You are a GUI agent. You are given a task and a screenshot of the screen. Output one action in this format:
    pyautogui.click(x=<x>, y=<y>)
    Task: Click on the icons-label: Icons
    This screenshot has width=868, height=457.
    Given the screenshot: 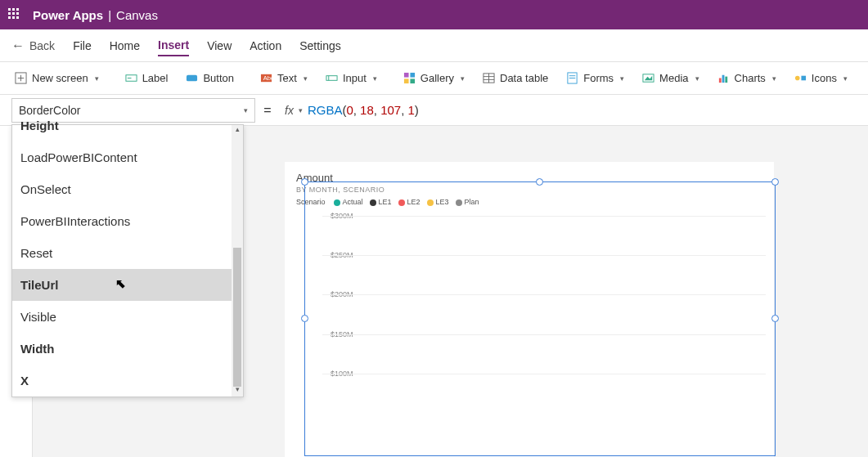 What is the action you would take?
    pyautogui.click(x=825, y=78)
    